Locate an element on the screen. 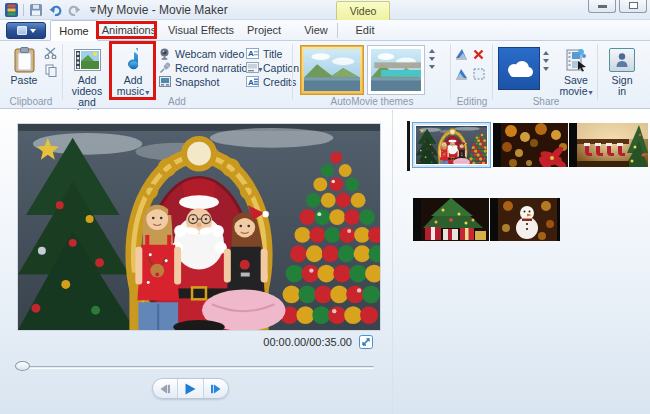 This screenshot has height=414, width=650. snapshot-icon is located at coordinates (164, 82).